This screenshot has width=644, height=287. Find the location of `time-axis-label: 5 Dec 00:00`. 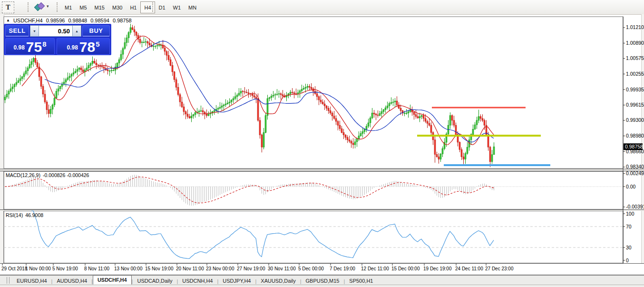

time-axis-label: 5 Dec 00:00 is located at coordinates (311, 268).